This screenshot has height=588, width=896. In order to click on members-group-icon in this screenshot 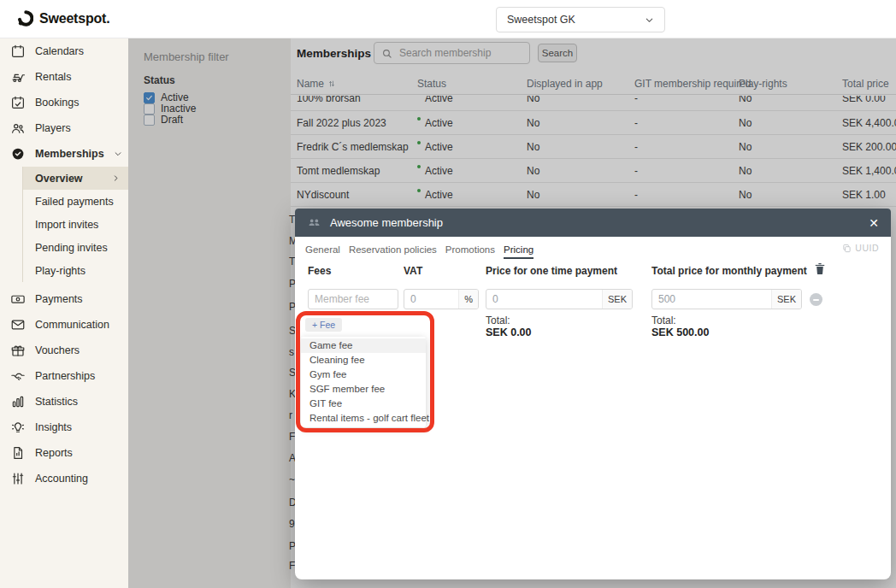, I will do `click(315, 222)`.